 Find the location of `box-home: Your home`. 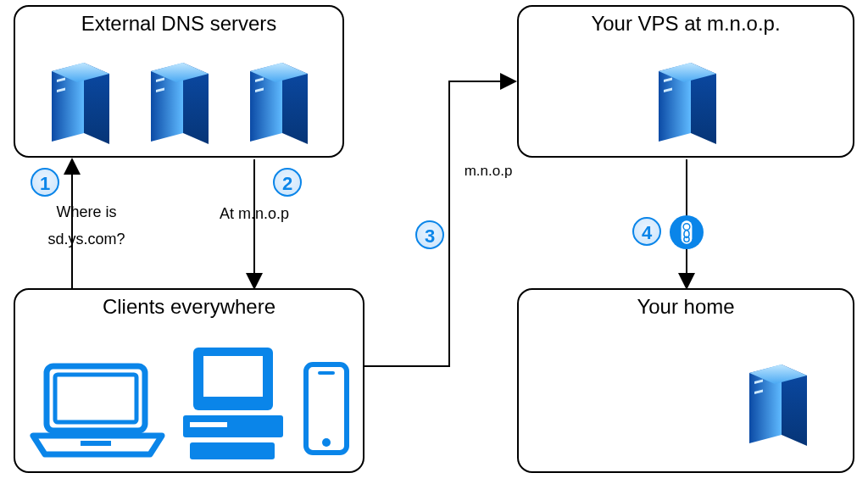

box-home: Your home is located at coordinates (686, 381).